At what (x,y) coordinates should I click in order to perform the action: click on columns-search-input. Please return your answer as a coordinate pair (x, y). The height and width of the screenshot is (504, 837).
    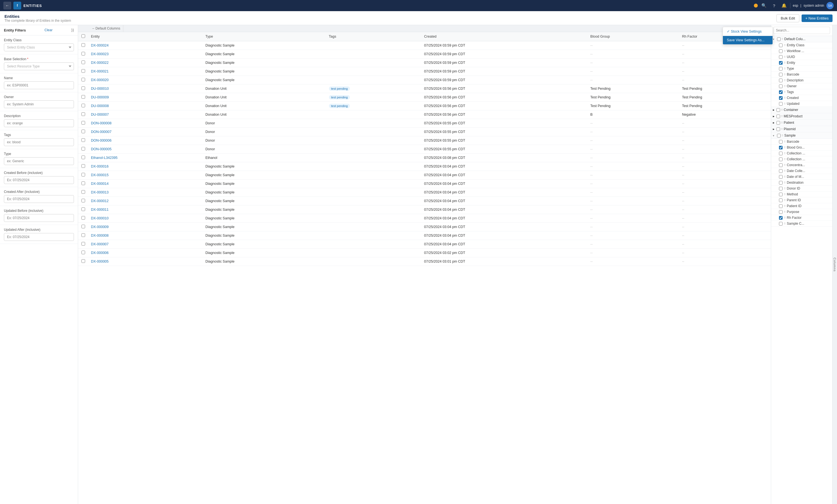
    Looking at the image, I should click on (802, 31).